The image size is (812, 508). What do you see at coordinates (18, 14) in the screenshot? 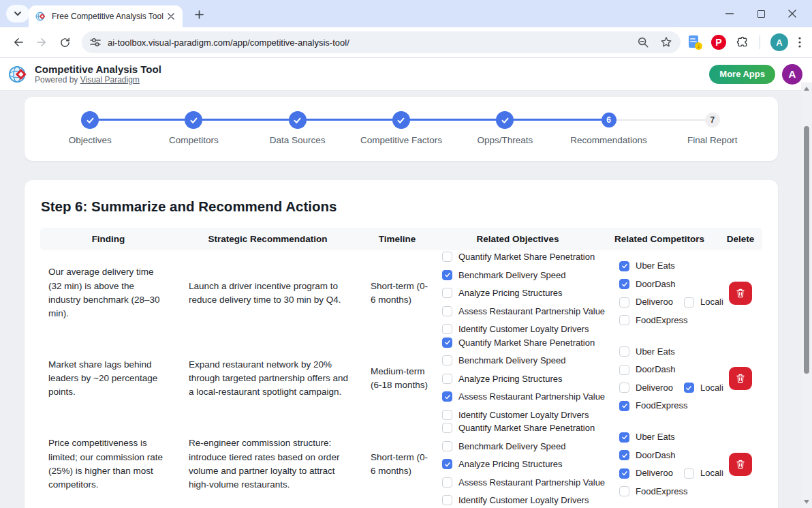
I see `tab-search-button` at bounding box center [18, 14].